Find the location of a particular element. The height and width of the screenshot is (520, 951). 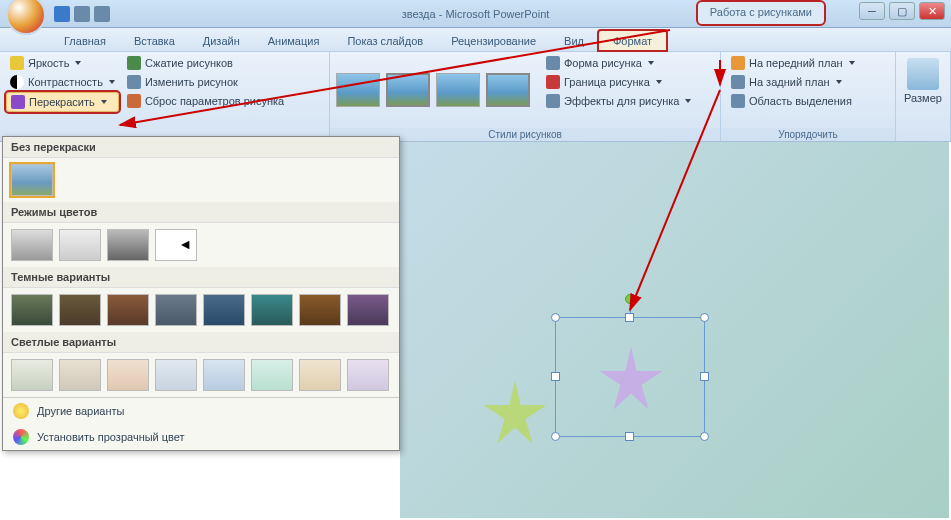

star-shape-purple is located at coordinates (631, 378).